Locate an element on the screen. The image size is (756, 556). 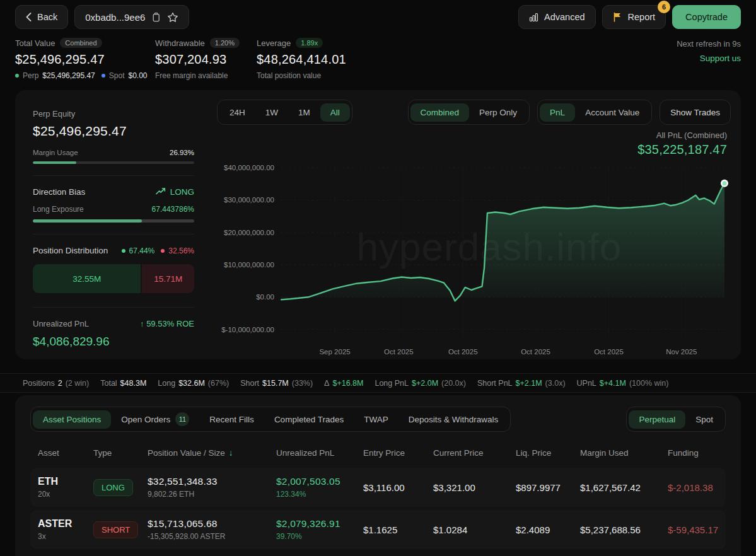
col-asset: Asset is located at coordinates (66, 453).